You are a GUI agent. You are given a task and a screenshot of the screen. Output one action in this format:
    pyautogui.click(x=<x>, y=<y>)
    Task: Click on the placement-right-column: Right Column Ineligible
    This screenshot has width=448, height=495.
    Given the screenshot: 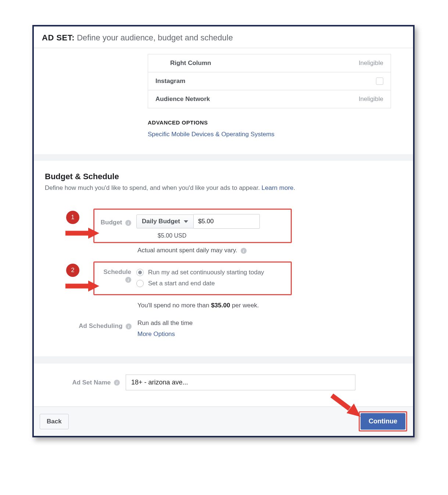 What is the action you would take?
    pyautogui.click(x=269, y=63)
    